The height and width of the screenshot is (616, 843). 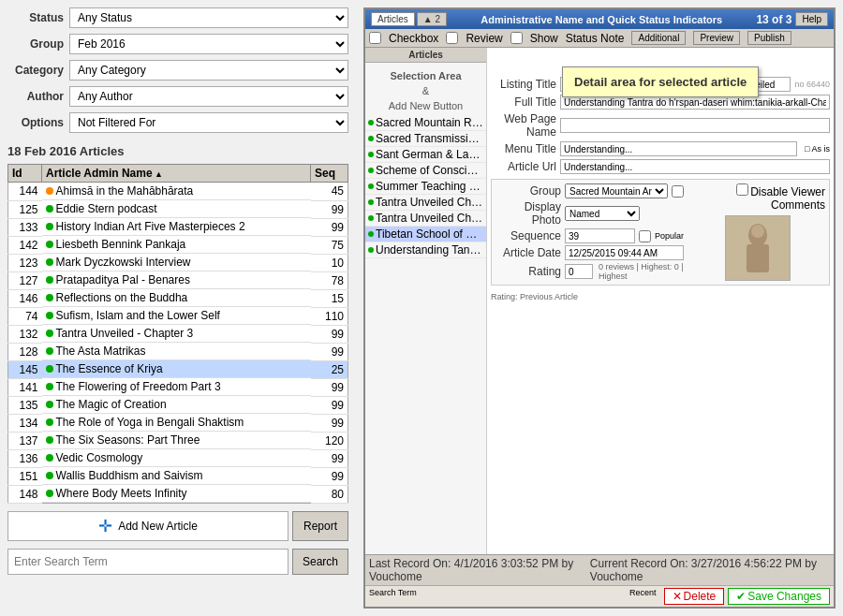 I want to click on web-page-row: Web Page Name, so click(x=660, y=125).